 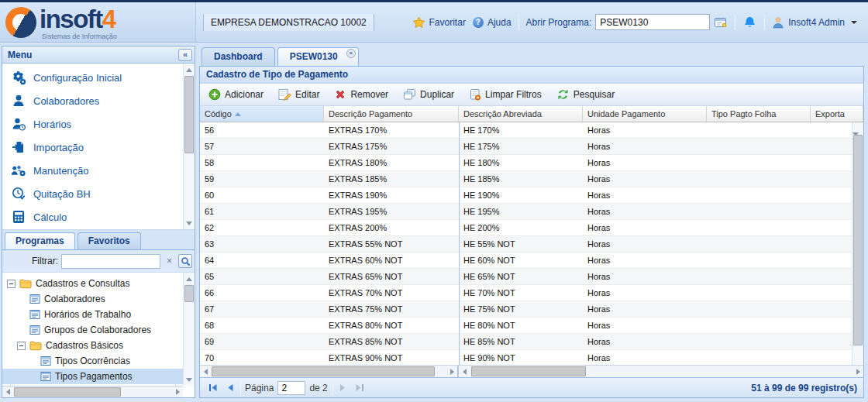 What do you see at coordinates (505, 94) in the screenshot?
I see `toolbar-button: Limpar Filtros` at bounding box center [505, 94].